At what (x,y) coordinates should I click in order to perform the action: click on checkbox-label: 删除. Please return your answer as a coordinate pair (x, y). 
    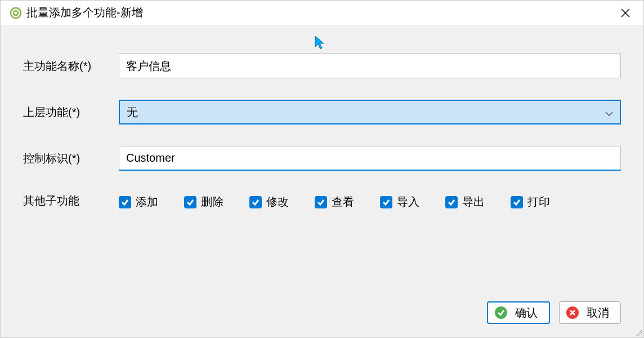
    Looking at the image, I should click on (212, 202).